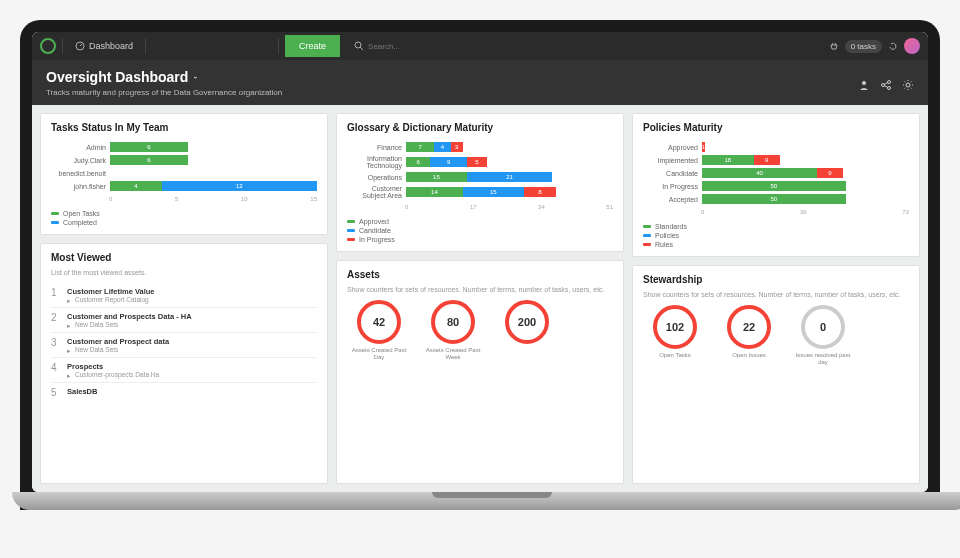 The height and width of the screenshot is (558, 960). I want to click on item-secondary: ▸Customer-prospects Data Ha, so click(113, 374).